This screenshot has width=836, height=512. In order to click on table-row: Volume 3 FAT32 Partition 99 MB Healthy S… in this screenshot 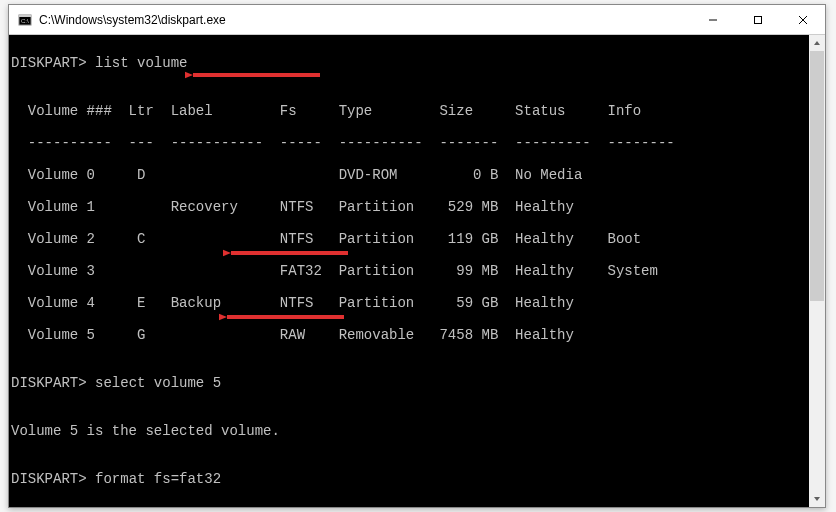, I will do `click(417, 271)`.